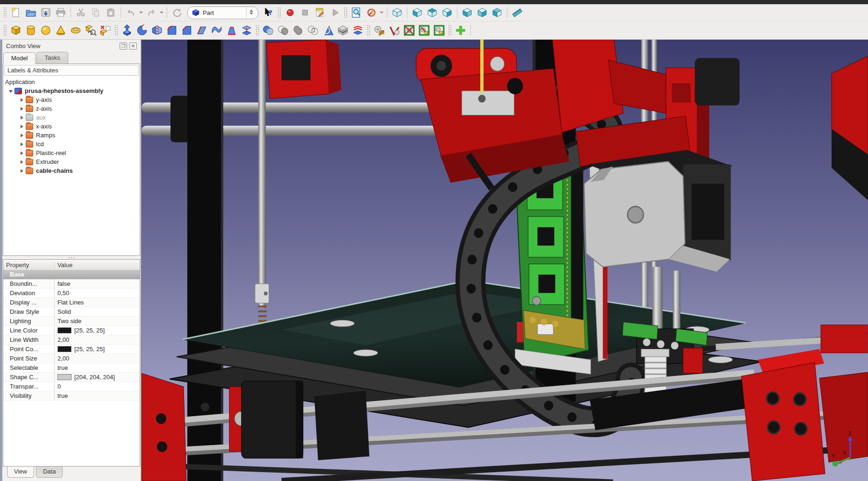 The width and height of the screenshot is (868, 481). Describe the element at coordinates (71, 321) in the screenshot. I see `property-row-lighting: LightingTwo side` at that location.